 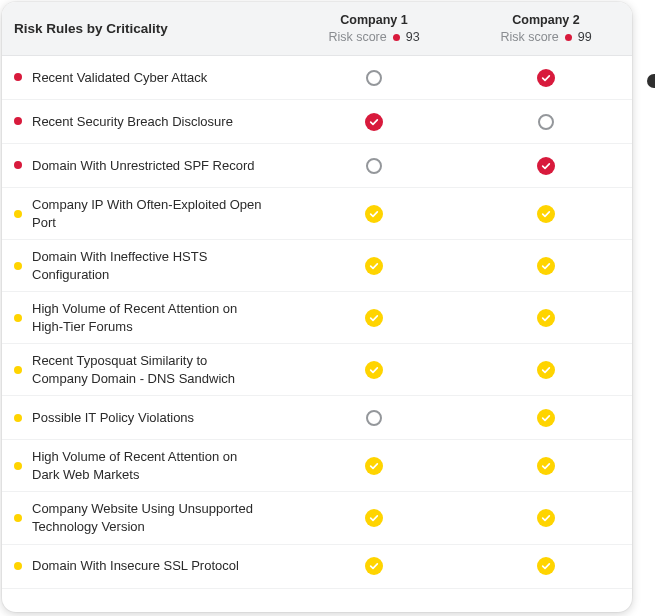 I want to click on table-row: Domain With Ineffective HSTS Configurati…, so click(x=317, y=266).